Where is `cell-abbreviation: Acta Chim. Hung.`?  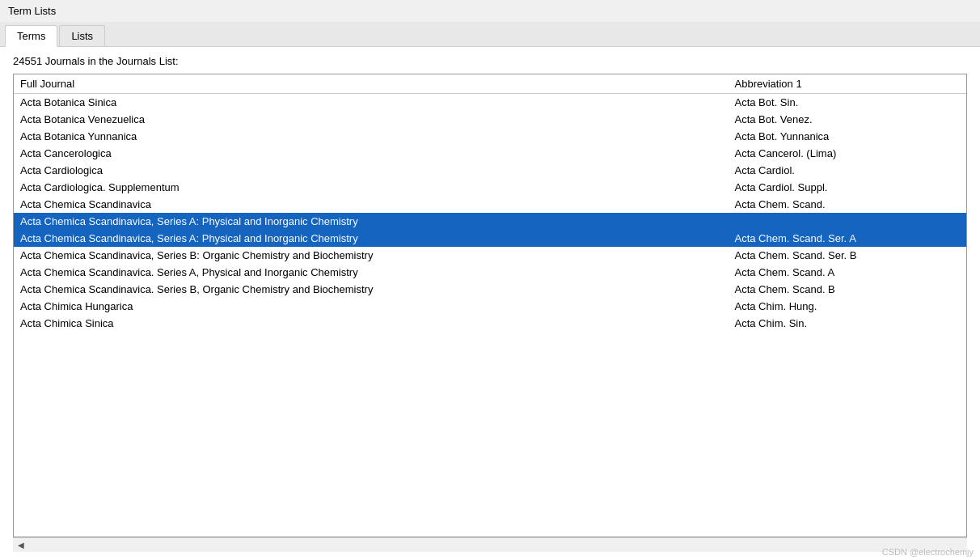
cell-abbreviation: Acta Chim. Hung. is located at coordinates (847, 306).